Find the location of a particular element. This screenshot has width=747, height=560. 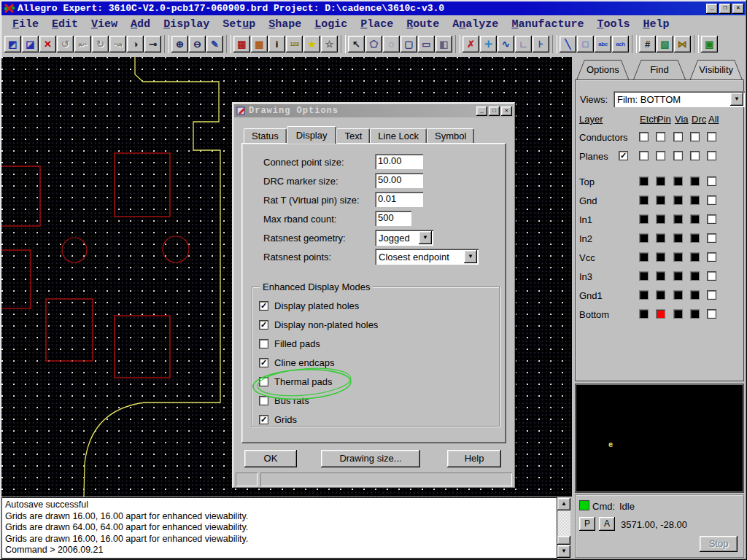

toolbar-color-priority-button: ▩ is located at coordinates (260, 44).